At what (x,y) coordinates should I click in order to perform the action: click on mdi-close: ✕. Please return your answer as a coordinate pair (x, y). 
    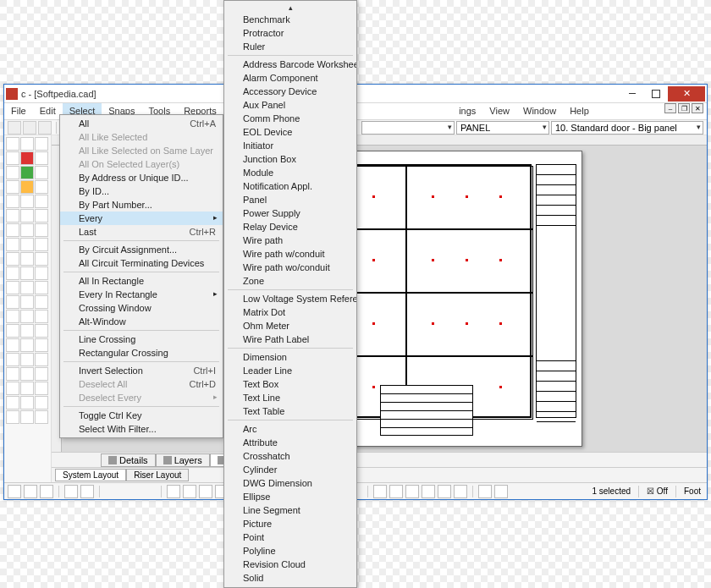
    Looking at the image, I should click on (697, 108).